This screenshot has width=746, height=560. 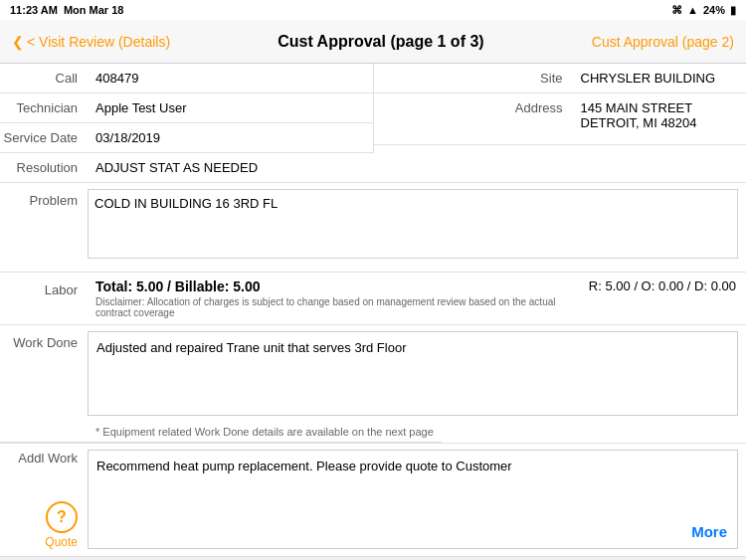 What do you see at coordinates (714, 10) in the screenshot?
I see `battery-percent: 24%` at bounding box center [714, 10].